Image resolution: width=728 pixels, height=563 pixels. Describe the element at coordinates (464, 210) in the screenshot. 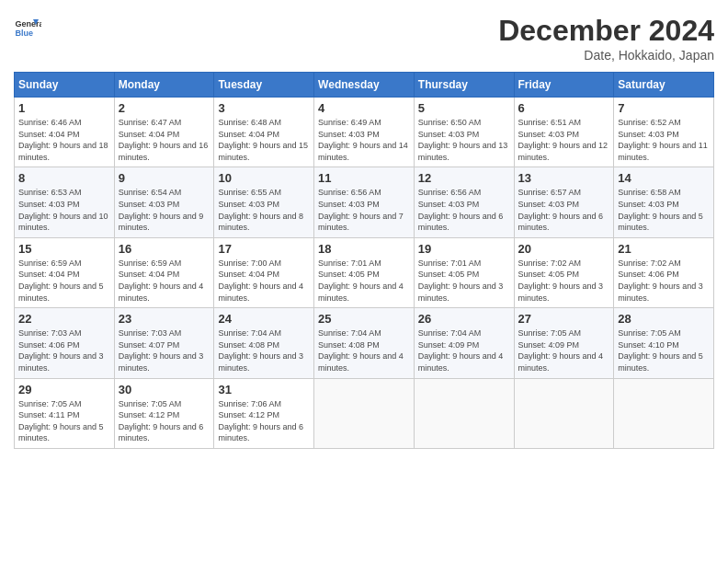

I see `day-info: Sunrise: 6:56 AMSunset: 4:03 PMDaylight:…` at that location.